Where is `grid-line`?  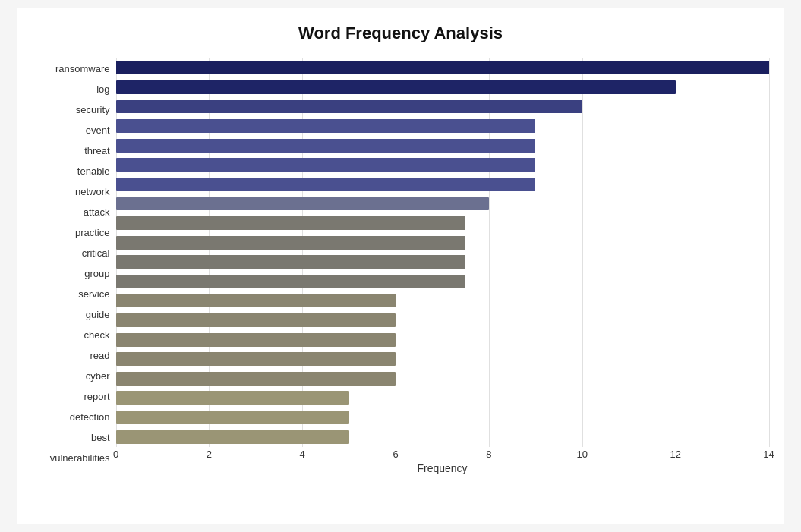 grid-line is located at coordinates (770, 253).